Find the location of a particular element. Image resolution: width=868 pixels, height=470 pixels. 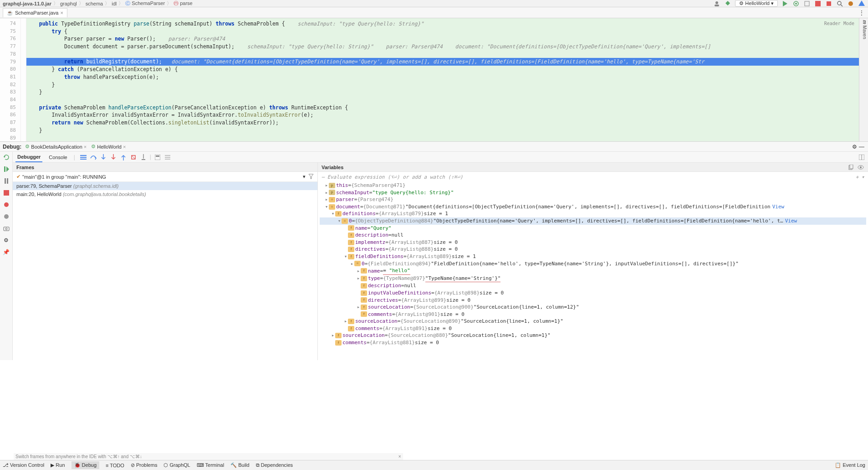

variable-row: finputValueDefinitions = {ArrayList@898}… is located at coordinates (593, 293).